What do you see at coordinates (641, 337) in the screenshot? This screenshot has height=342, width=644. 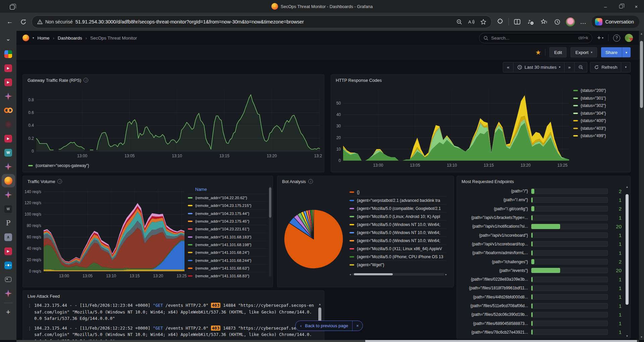 I see `scroll-down-icon: ▼` at bounding box center [641, 337].